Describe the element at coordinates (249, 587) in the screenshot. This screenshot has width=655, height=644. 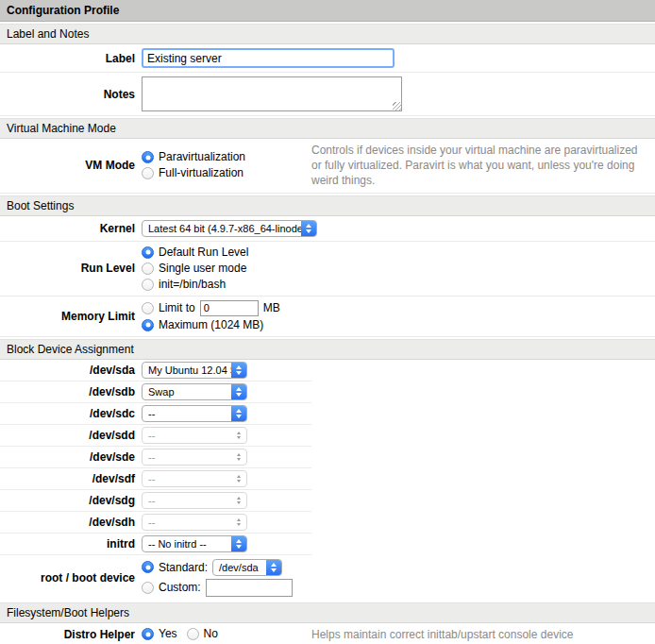
I see `custom-root-device-input` at that location.